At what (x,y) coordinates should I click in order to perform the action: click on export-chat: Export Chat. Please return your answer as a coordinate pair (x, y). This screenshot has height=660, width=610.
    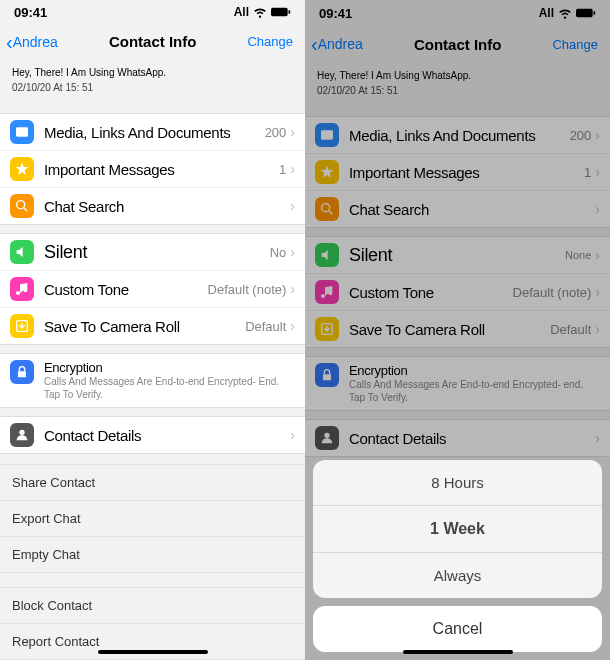
    Looking at the image, I should click on (152, 519).